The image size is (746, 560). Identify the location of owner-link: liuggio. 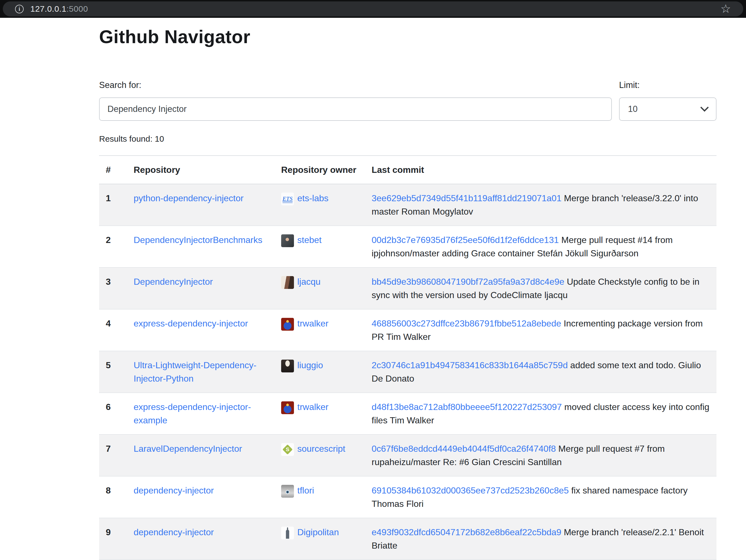
(310, 365).